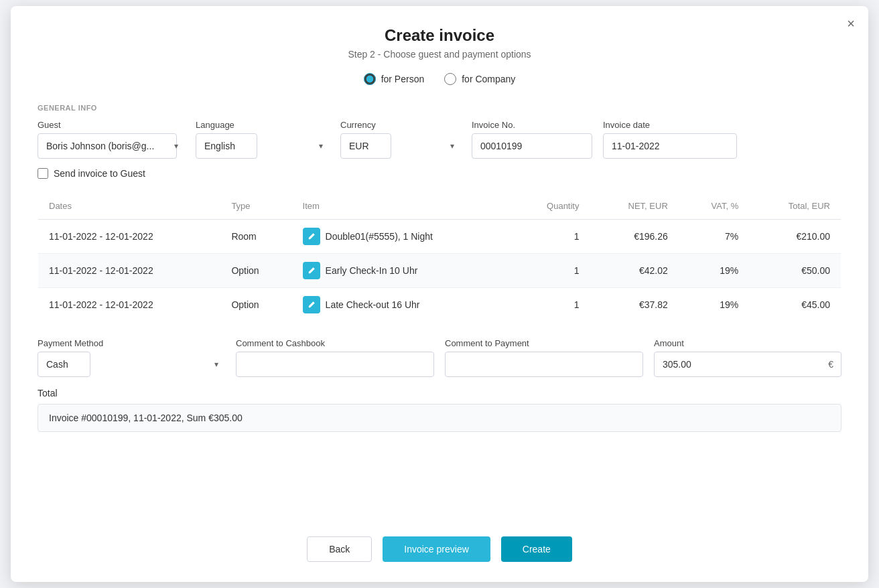  Describe the element at coordinates (440, 173) in the screenshot. I see `send-invoice-row: Send invoice to Guest` at that location.